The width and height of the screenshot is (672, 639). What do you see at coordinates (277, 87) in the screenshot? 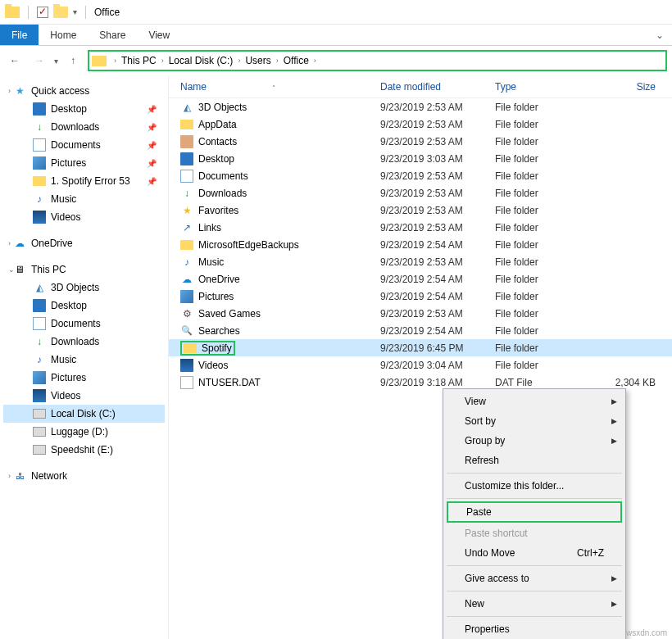
I see `name-column: Name˄` at bounding box center [277, 87].